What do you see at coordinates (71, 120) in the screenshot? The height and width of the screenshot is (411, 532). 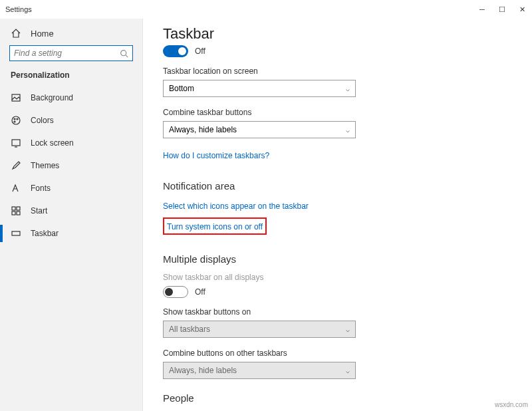 I see `sidebar-item-colors: Colors` at bounding box center [71, 120].